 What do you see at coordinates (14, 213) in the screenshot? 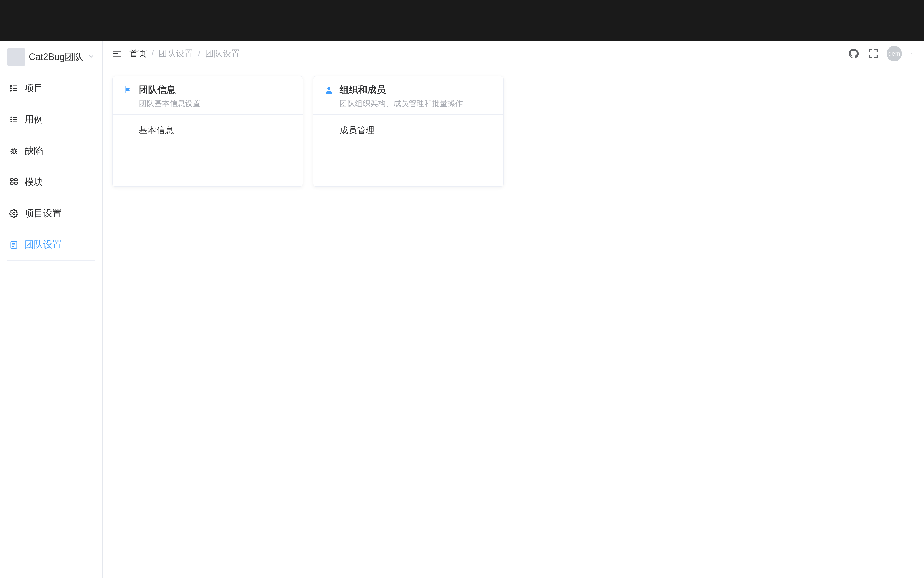
I see `gear-icon` at bounding box center [14, 213].